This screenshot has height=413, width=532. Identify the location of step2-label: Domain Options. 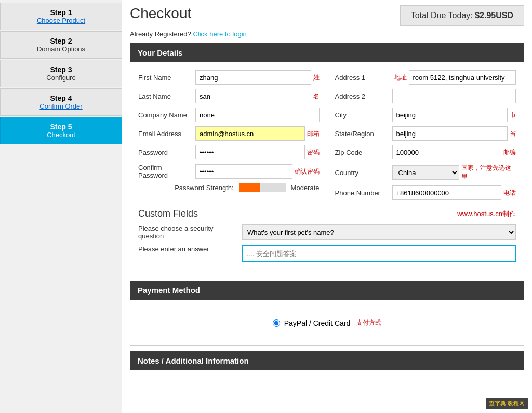
(61, 49).